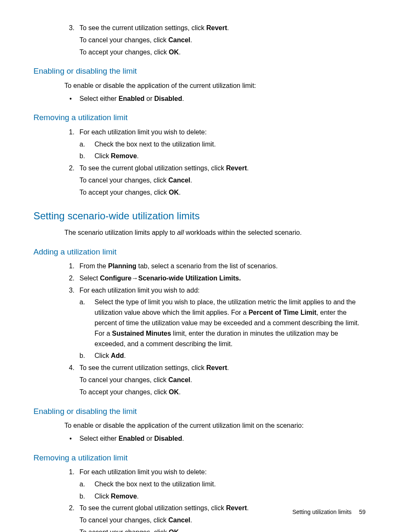  I want to click on step-text: Select Configure→Scenario-wide Utilizati…, so click(160, 278).